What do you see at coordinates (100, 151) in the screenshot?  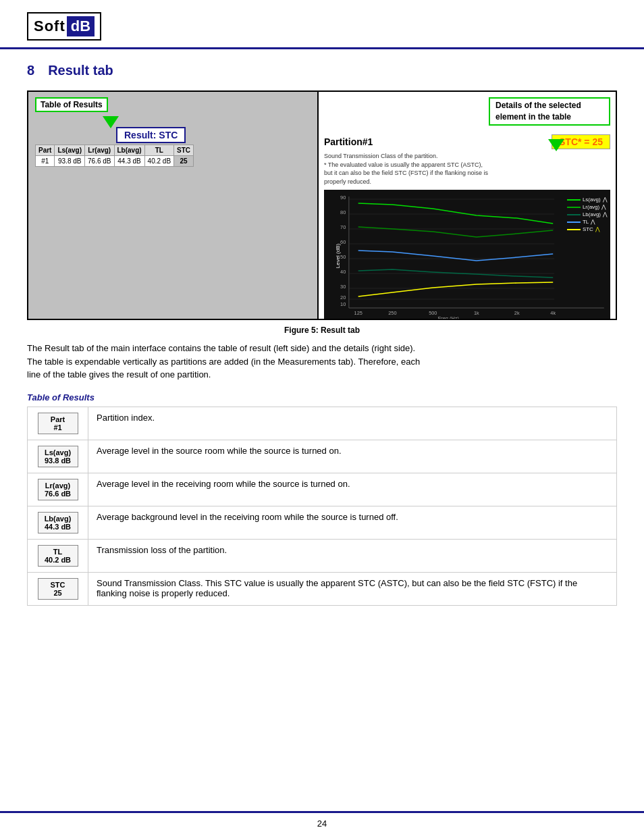 I see `col-lr: Lr(avg)` at bounding box center [100, 151].